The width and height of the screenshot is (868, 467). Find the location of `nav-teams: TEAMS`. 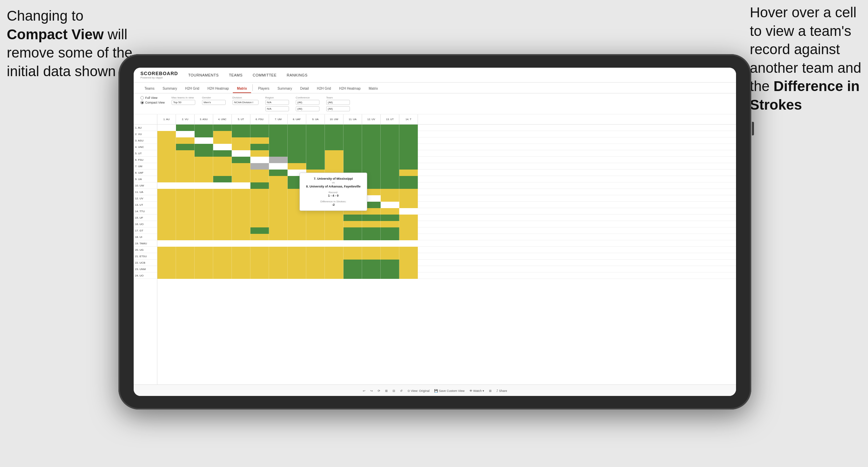

nav-teams: TEAMS is located at coordinates (236, 75).